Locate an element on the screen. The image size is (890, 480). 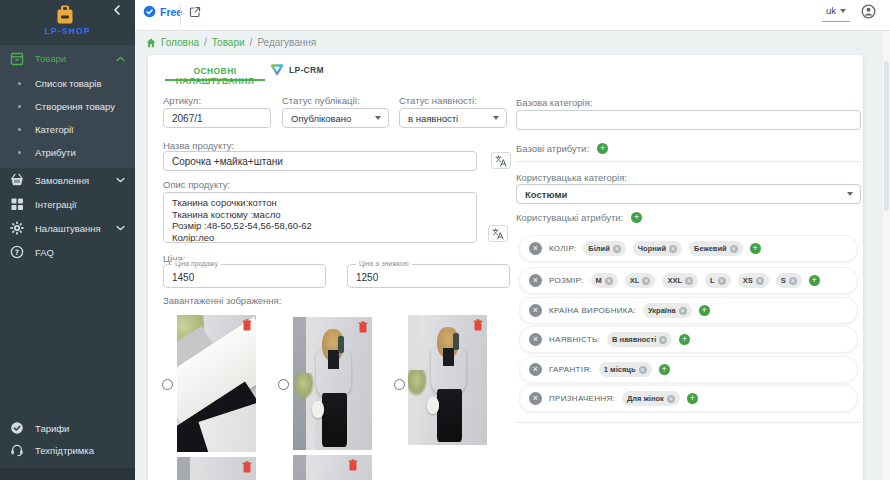
sidebar-item-settings: Налаштування is located at coordinates (68, 228).